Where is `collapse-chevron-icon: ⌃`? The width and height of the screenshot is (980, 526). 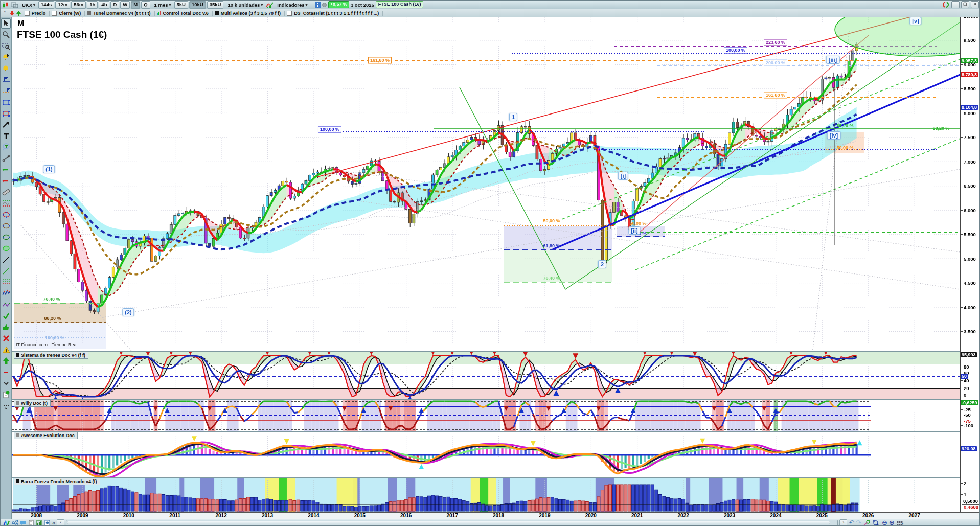
collapse-chevron-icon: ⌃ is located at coordinates (5, 13).